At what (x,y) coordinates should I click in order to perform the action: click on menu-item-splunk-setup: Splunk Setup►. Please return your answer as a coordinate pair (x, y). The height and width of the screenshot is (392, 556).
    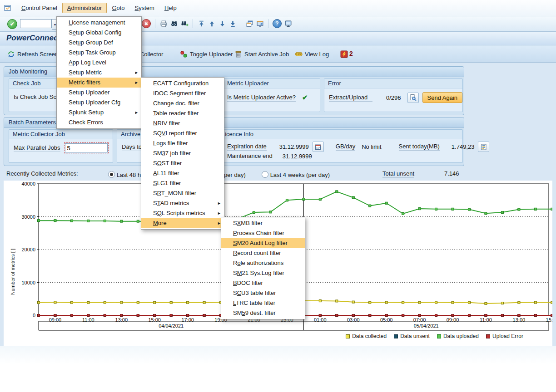
    Looking at the image, I should click on (99, 113).